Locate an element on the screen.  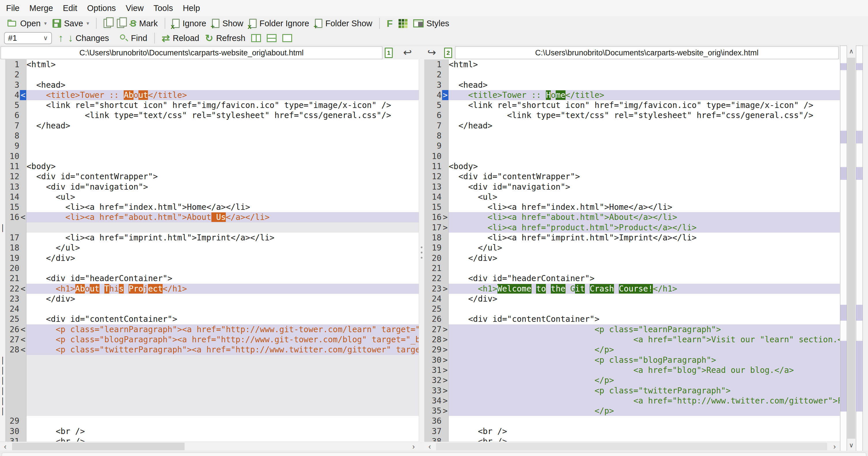
code-line-text: <link type="text/css" rel="stylesheet" h… is located at coordinates (644, 115).